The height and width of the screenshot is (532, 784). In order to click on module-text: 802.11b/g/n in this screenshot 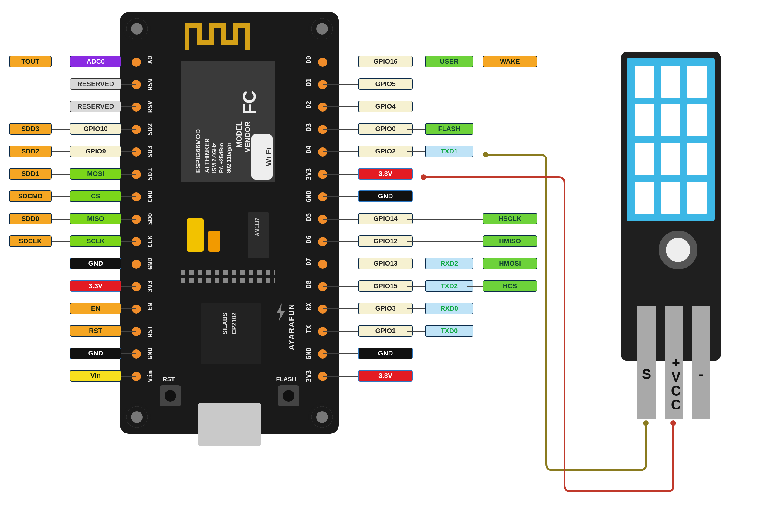, I will do `click(229, 121)`.